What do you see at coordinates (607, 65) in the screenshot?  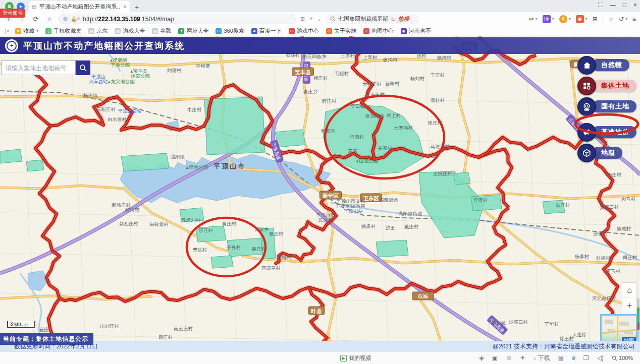 I see `menu-item-自然幢: 自然幢` at bounding box center [607, 65].